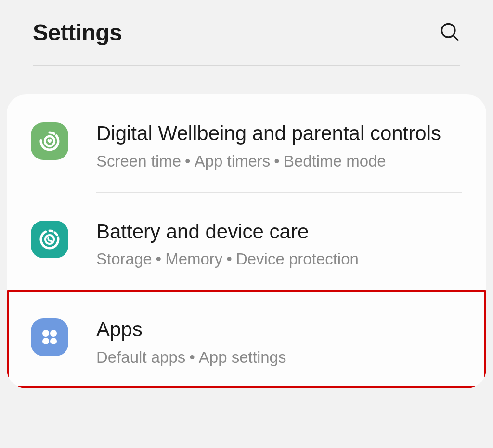 This screenshot has width=493, height=448. Describe the element at coordinates (282, 357) in the screenshot. I see `item-subtitle: Default apps•App settings` at that location.